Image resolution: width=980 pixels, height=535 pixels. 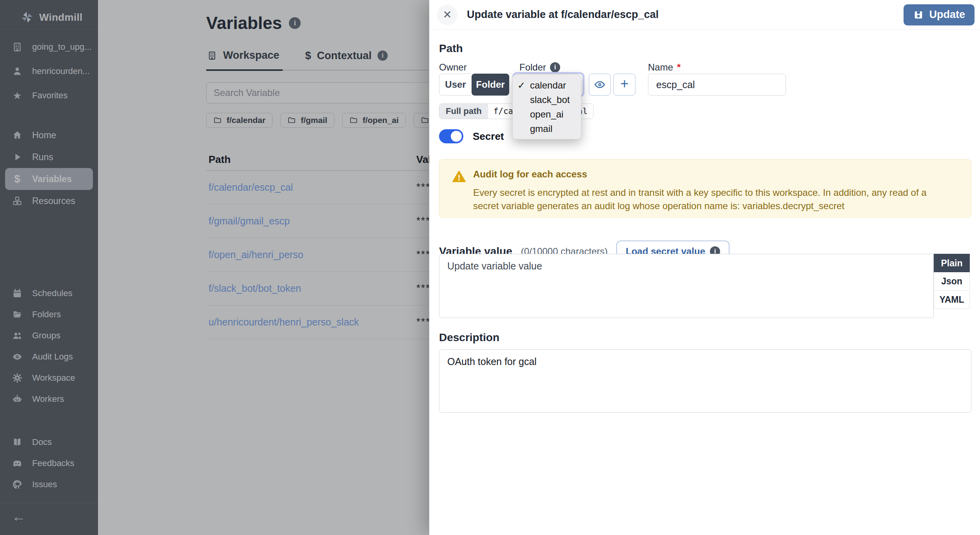 I want to click on format-tab-plain: Plain, so click(x=952, y=263).